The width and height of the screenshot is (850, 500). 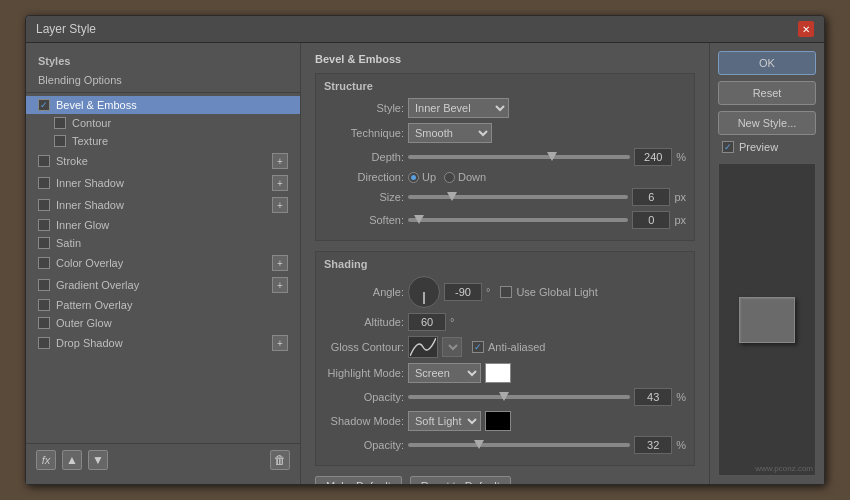 What do you see at coordinates (44, 225) in the screenshot?
I see `inner-glow-checkbox` at bounding box center [44, 225].